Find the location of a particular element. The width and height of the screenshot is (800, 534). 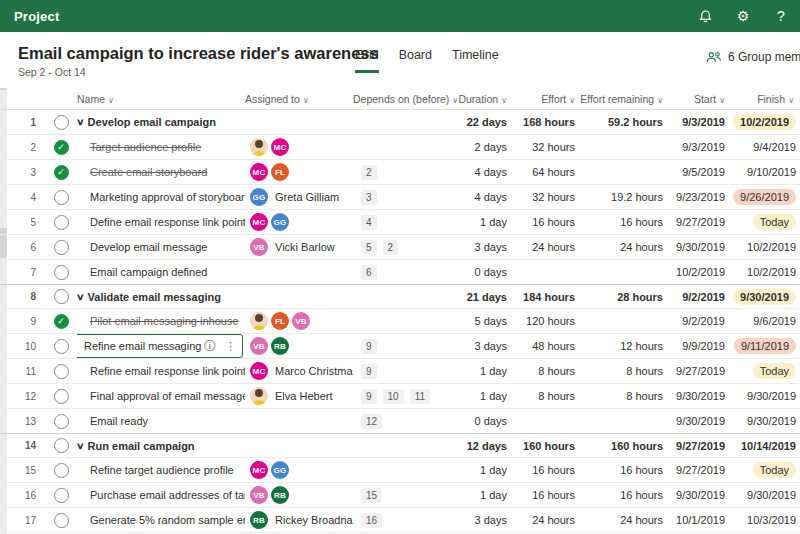

cell-effort-remaining: 28 hours is located at coordinates (619, 297).